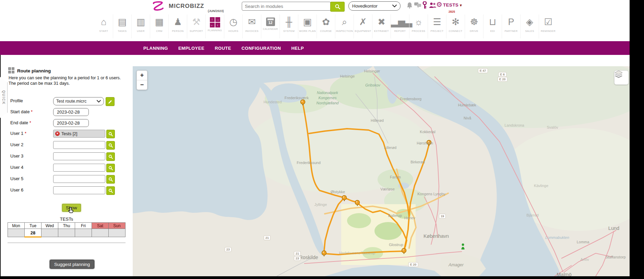 This screenshot has width=644, height=279. Describe the element at coordinates (433, 5) in the screenshot. I see `users-icon` at that location.